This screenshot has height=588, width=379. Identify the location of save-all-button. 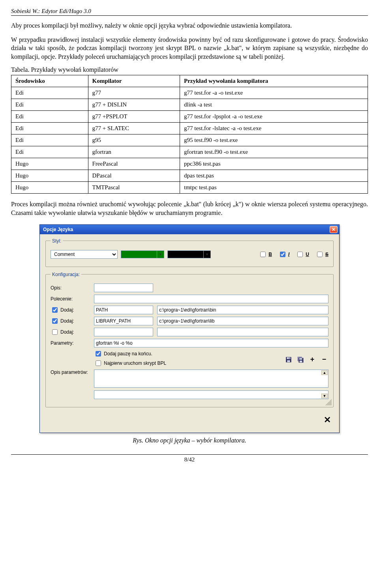
(300, 360).